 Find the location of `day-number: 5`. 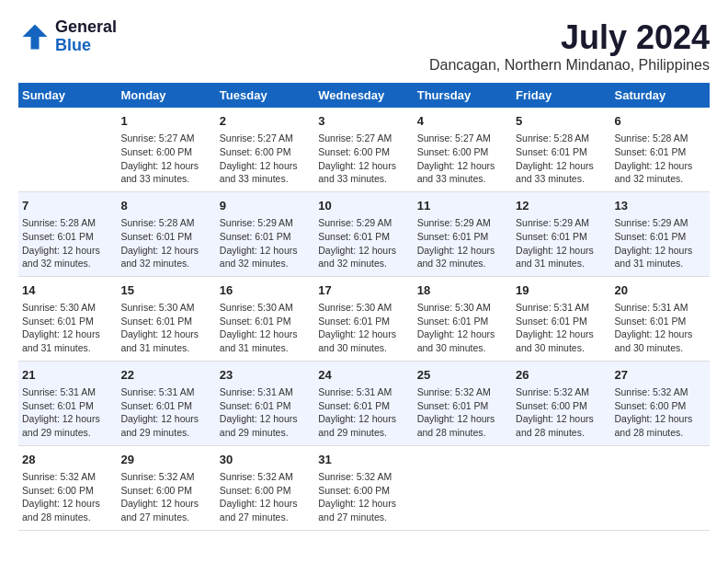

day-number: 5 is located at coordinates (561, 121).